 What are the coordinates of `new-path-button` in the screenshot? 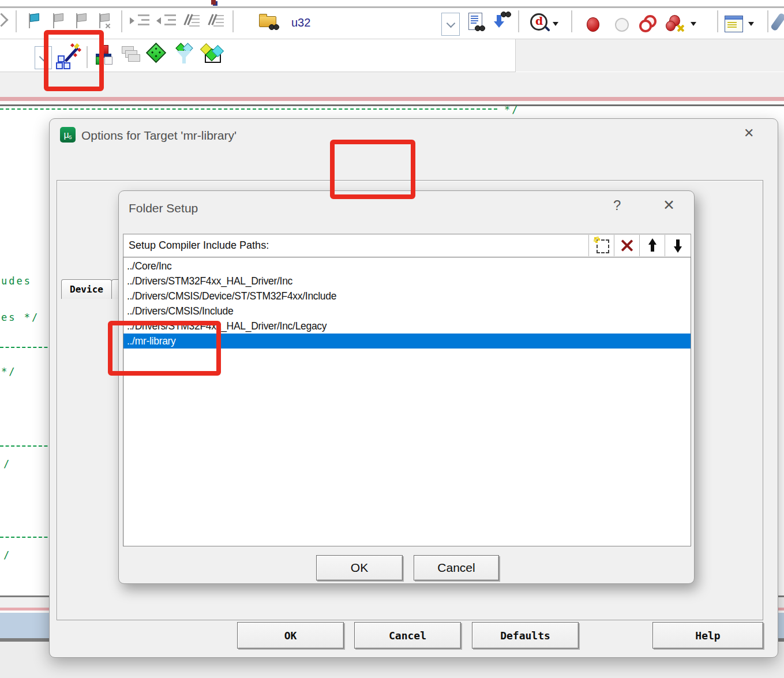 It's located at (601, 246).